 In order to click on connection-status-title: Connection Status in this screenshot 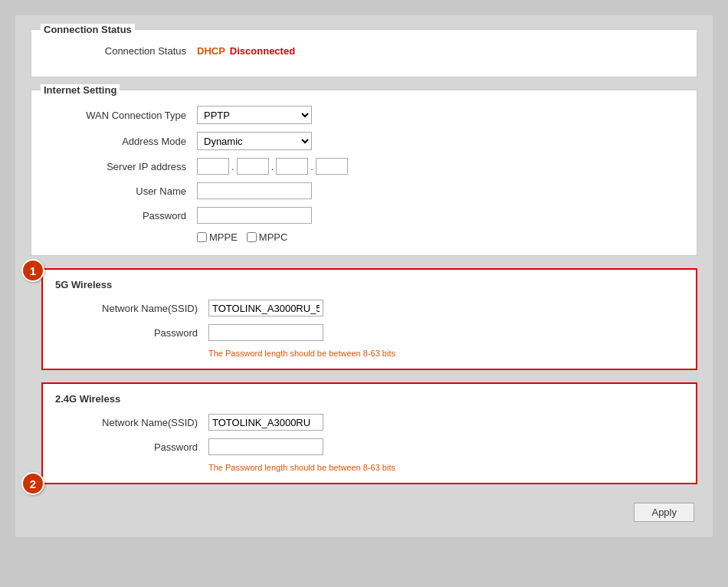, I will do `click(87, 29)`.